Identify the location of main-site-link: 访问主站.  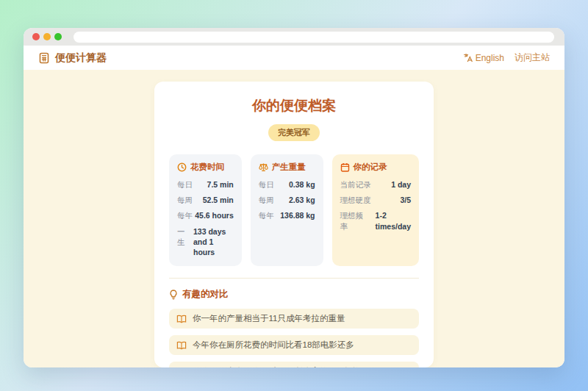
(532, 57).